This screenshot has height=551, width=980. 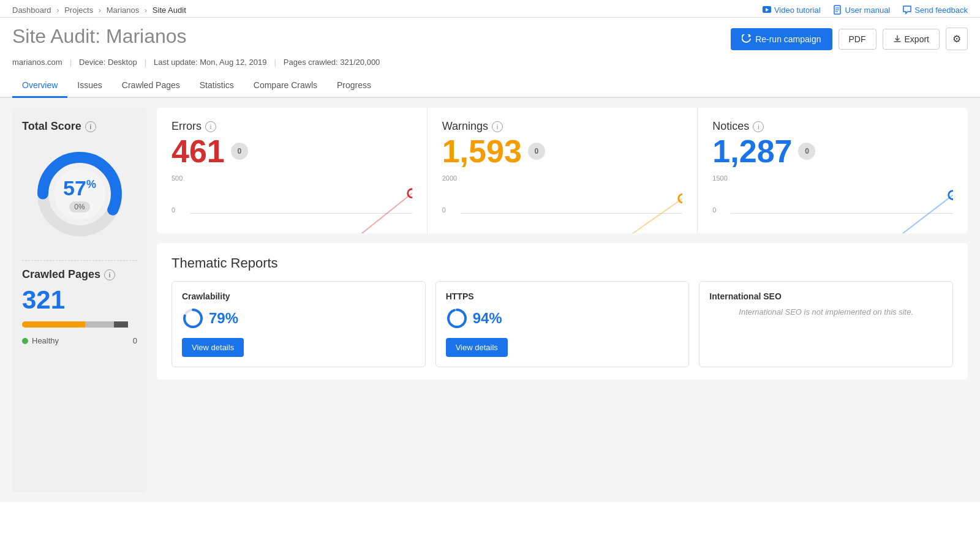 What do you see at coordinates (25, 341) in the screenshot?
I see `healthy-dot` at bounding box center [25, 341].